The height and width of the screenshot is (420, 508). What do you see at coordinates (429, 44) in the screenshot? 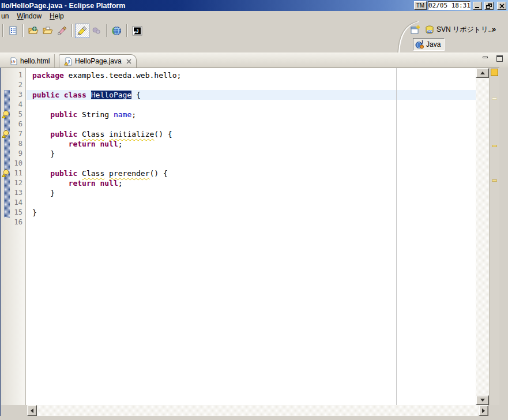
I see `java-perspective-button: J Java` at bounding box center [429, 44].